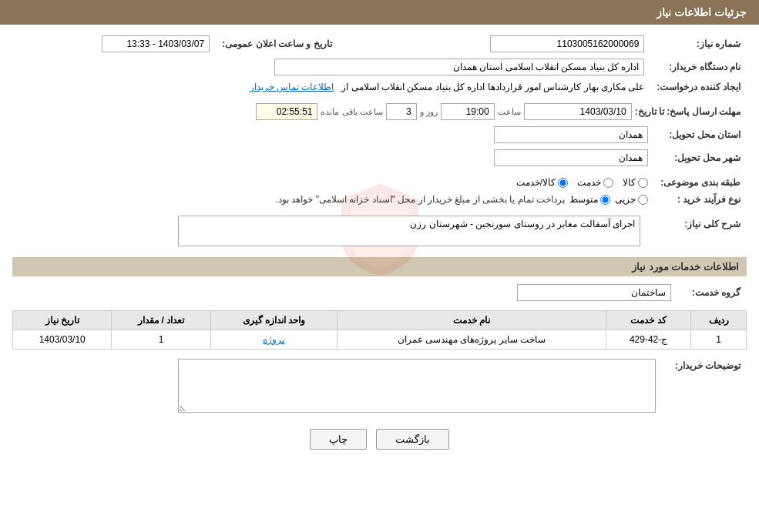  What do you see at coordinates (649, 340) in the screenshot?
I see `cell-service-code: ج-42-429` at bounding box center [649, 340].